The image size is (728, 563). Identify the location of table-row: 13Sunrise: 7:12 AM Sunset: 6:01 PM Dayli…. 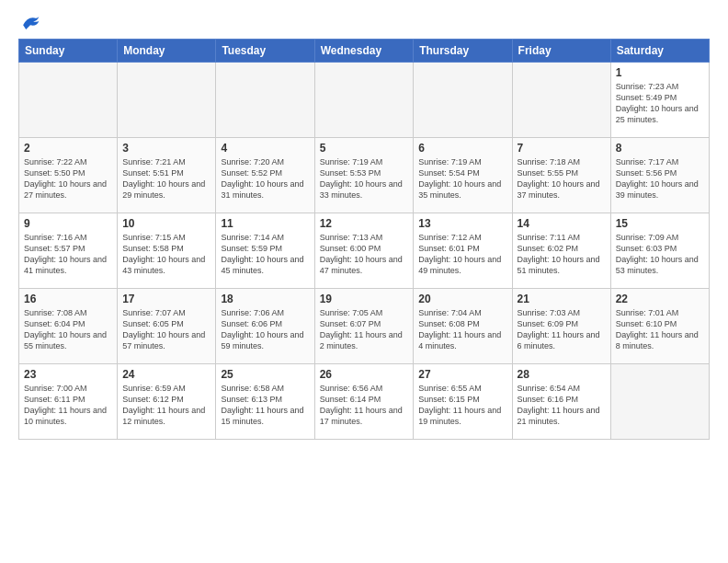
(463, 251).